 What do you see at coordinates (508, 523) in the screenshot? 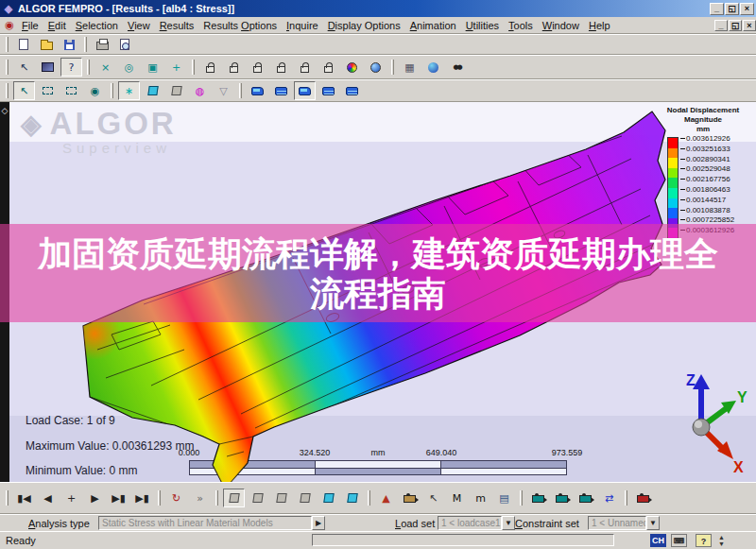
I see `load-set-dropdown-button: ▼` at bounding box center [508, 523].